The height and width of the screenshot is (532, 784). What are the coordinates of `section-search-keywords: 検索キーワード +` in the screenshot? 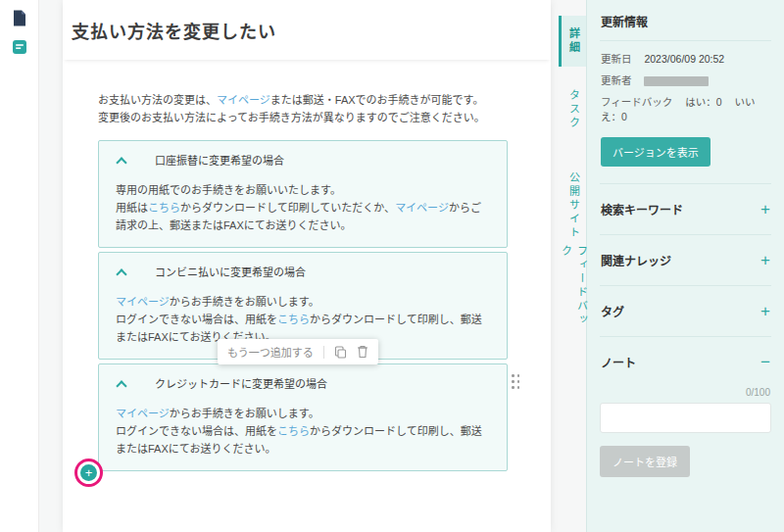 It's located at (686, 210).